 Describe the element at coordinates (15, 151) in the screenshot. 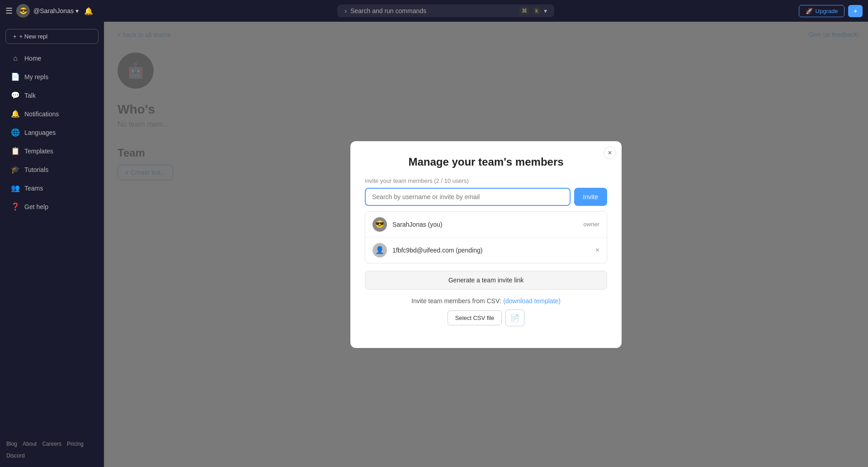

I see `template-icon: 📋` at that location.